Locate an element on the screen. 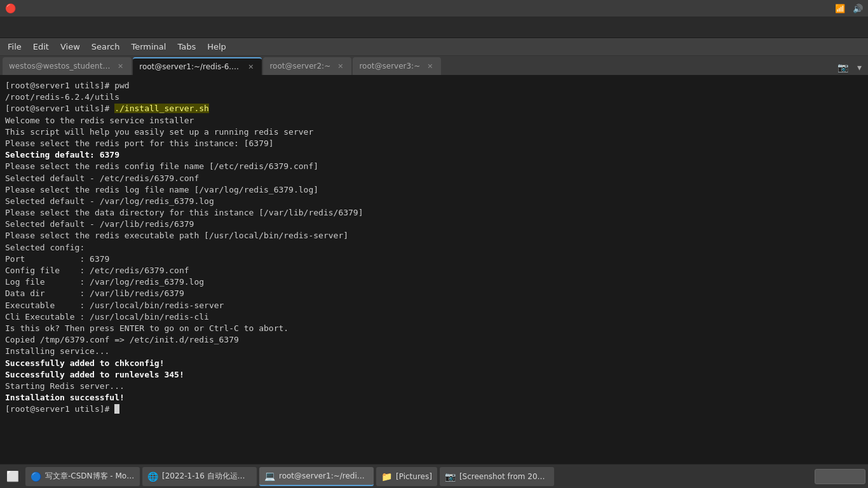 The width and height of the screenshot is (868, 488). tab-tab3: root@server2:~✕ is located at coordinates (308, 66).